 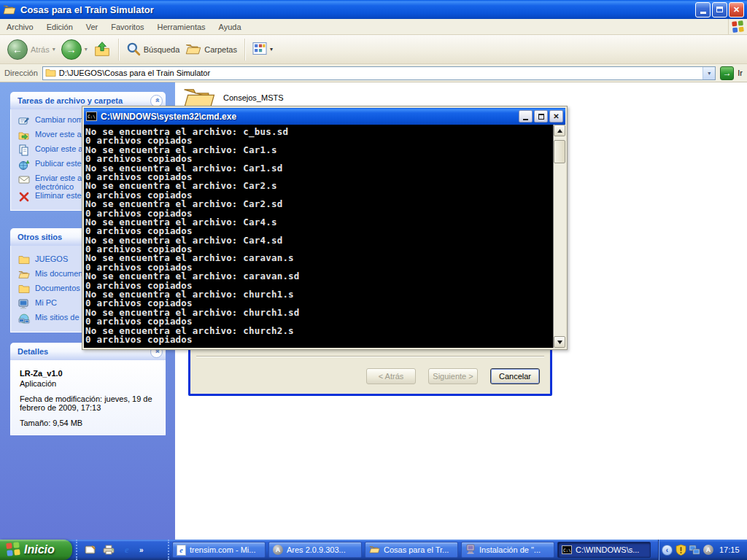 What do you see at coordinates (556, 117) in the screenshot?
I see `close-icon: ✕` at bounding box center [556, 117].